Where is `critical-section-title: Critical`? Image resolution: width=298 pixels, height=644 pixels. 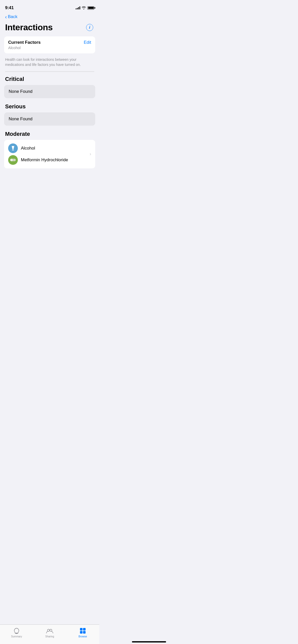 critical-section-title: Critical is located at coordinates (50, 80).